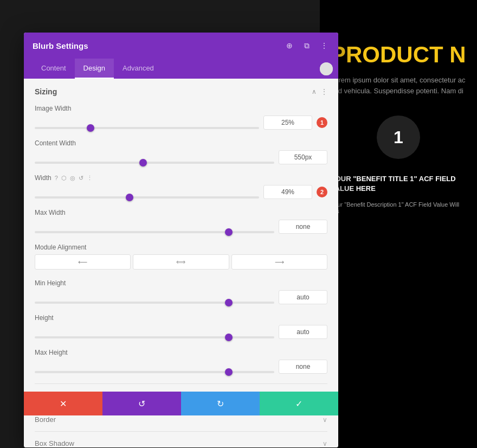  Describe the element at coordinates (326, 69) in the screenshot. I see `close-panel-button: ✕` at that location.